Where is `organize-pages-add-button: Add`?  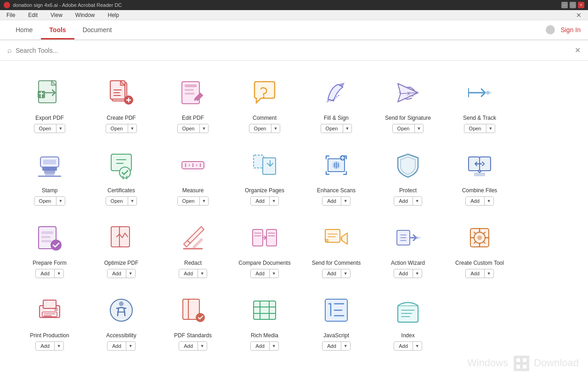
organize-pages-add-button: Add is located at coordinates (260, 201).